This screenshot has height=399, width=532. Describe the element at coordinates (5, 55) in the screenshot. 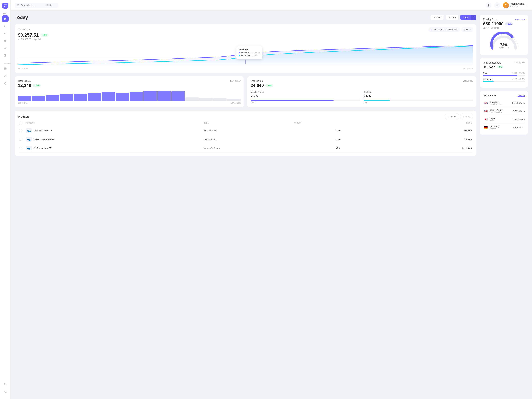

I see `sidebar-item-calendar` at that location.